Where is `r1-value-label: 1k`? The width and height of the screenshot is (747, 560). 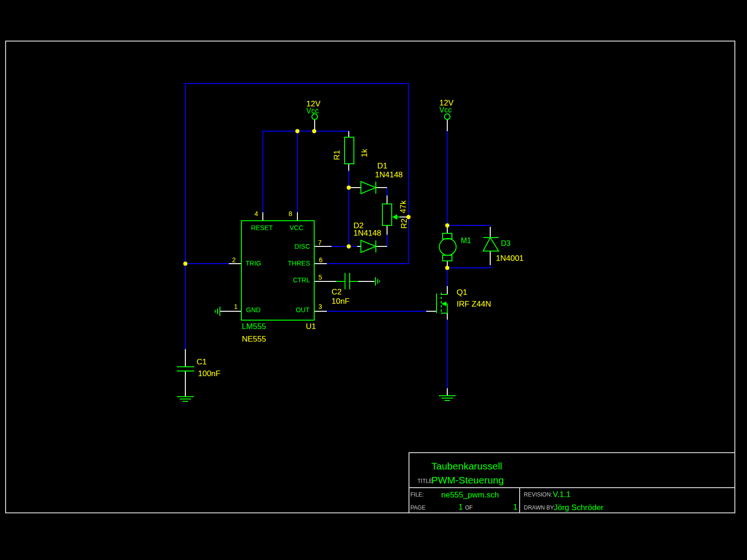 r1-value-label: 1k is located at coordinates (364, 153).